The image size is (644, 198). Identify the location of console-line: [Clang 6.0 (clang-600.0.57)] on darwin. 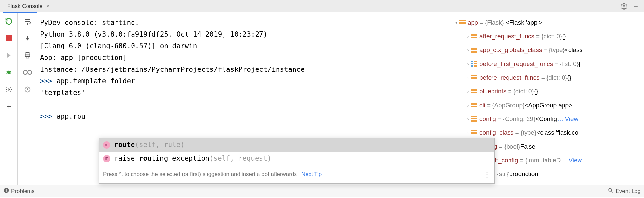
(244, 46).